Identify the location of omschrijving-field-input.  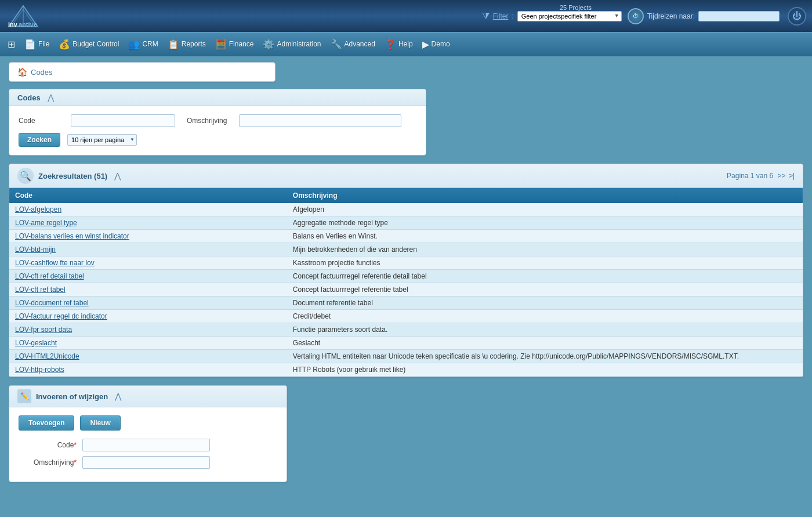
(146, 462).